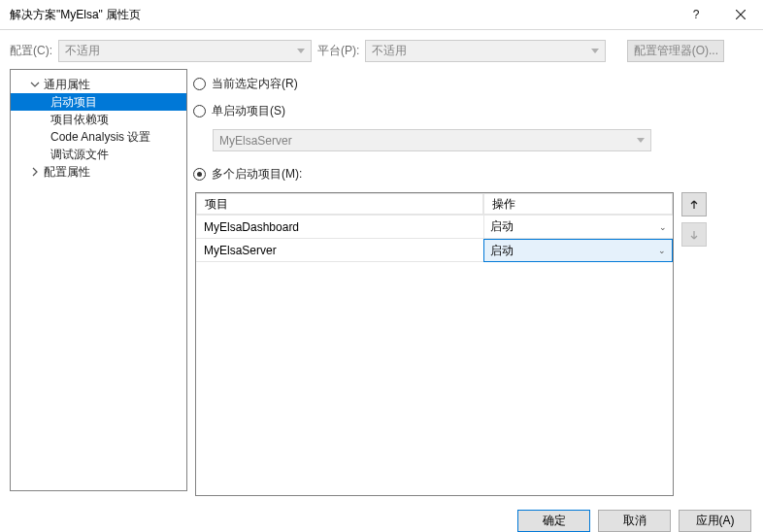 The height and width of the screenshot is (532, 763). What do you see at coordinates (256, 141) in the screenshot?
I see `single-startup-value: MyElsaServer` at bounding box center [256, 141].